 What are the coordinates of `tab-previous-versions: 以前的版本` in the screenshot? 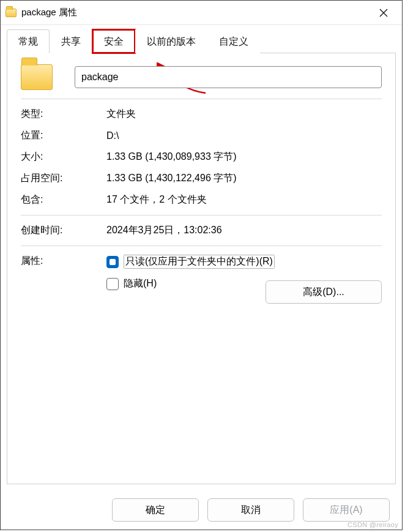 It's located at (171, 42).